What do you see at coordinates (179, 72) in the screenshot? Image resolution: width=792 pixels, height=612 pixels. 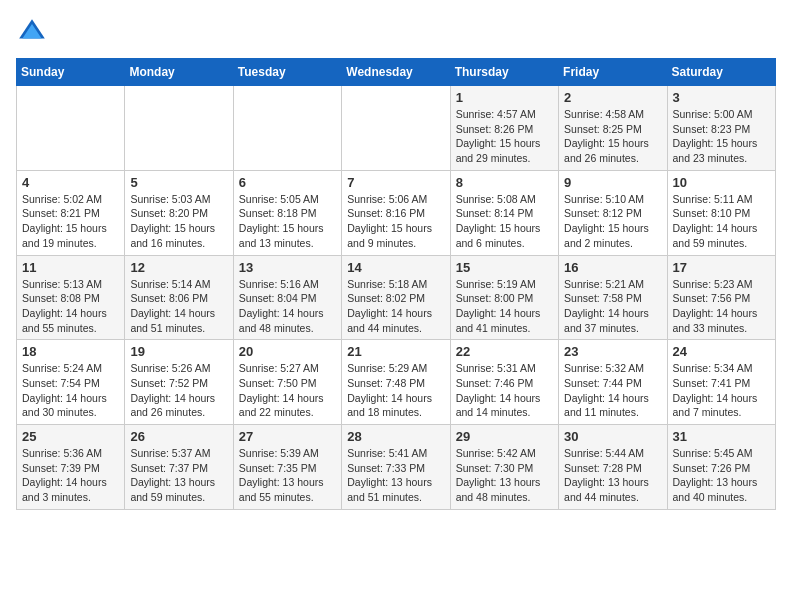 I see `weekday-header: Monday` at bounding box center [179, 72].